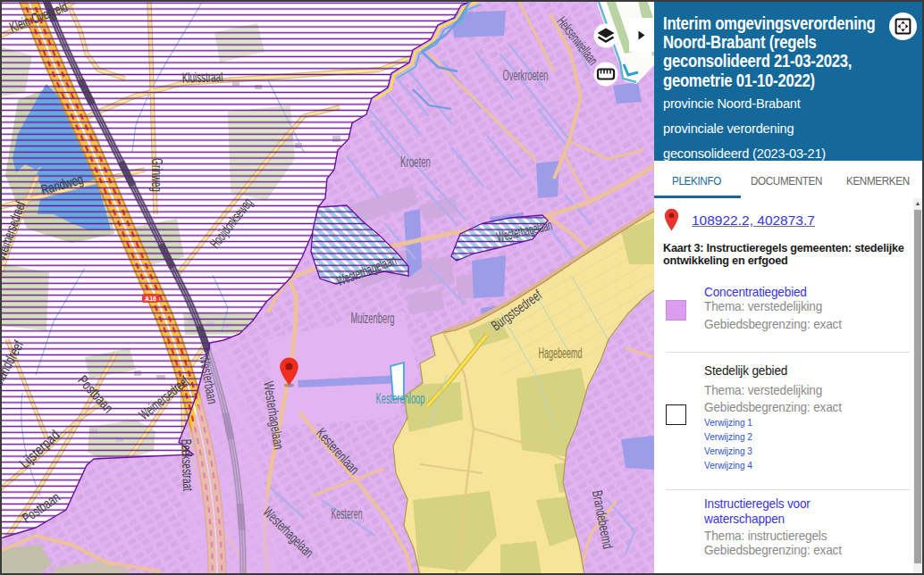 The width and height of the screenshot is (924, 575). I want to click on svg-text: Kesterenloop, so click(400, 398).